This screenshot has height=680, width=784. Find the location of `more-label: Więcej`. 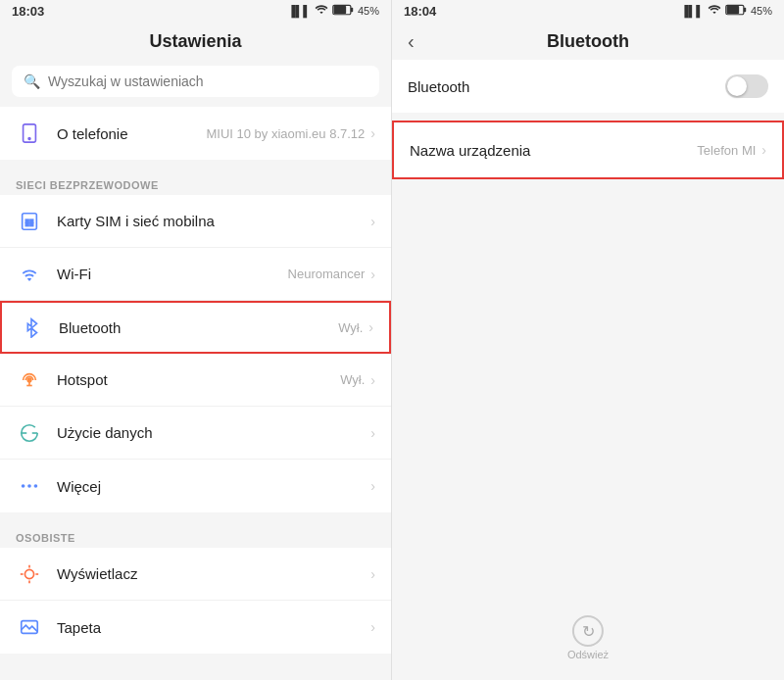

more-label: Więcej is located at coordinates (214, 486).